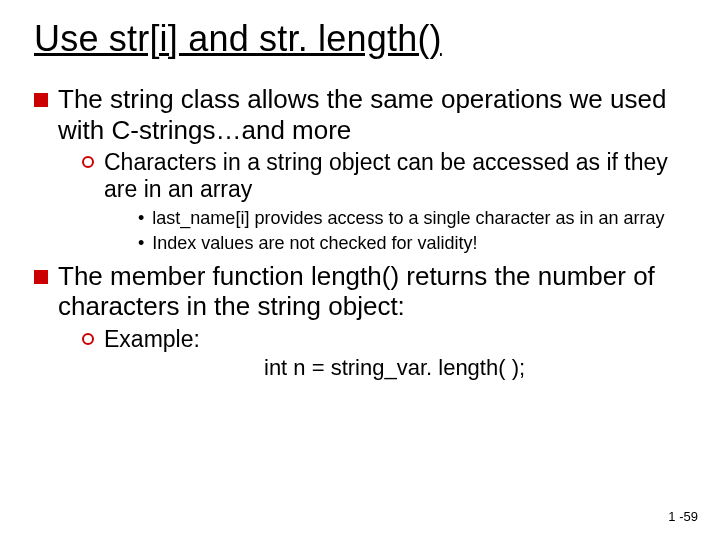 The height and width of the screenshot is (540, 720). Describe the element at coordinates (395, 340) in the screenshot. I see `bullet-text: Example:` at that location.